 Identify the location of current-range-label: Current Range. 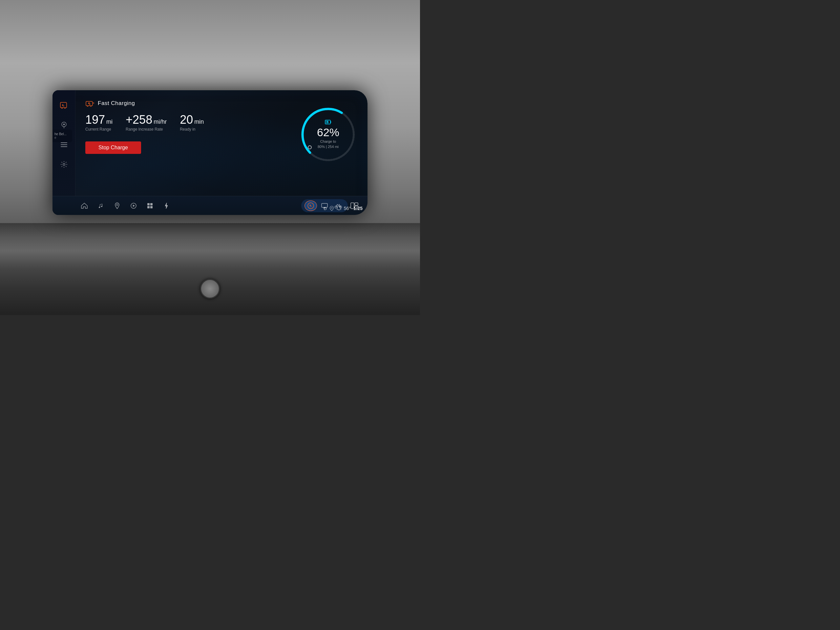
(99, 129).